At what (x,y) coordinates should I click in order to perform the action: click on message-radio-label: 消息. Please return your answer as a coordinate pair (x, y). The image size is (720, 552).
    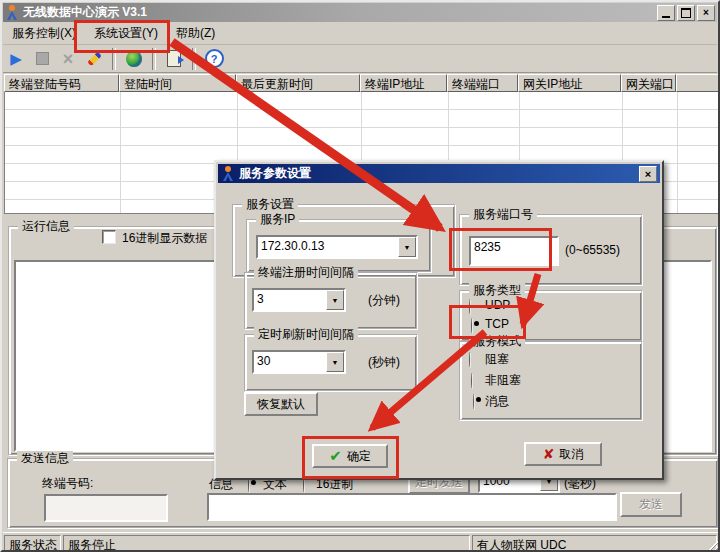
    Looking at the image, I should click on (497, 402).